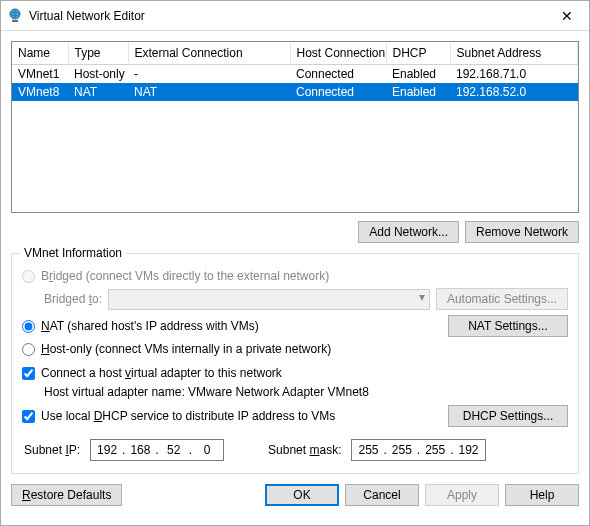  What do you see at coordinates (40, 74) in the screenshot?
I see `cell-name: VMnet1` at bounding box center [40, 74].